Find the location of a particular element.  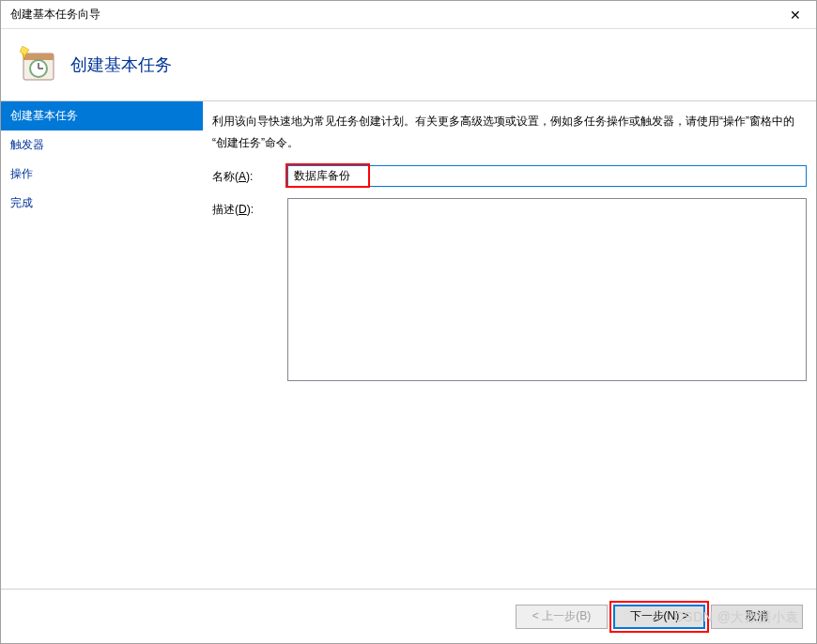

name-label: 名称(A): is located at coordinates (244, 175).